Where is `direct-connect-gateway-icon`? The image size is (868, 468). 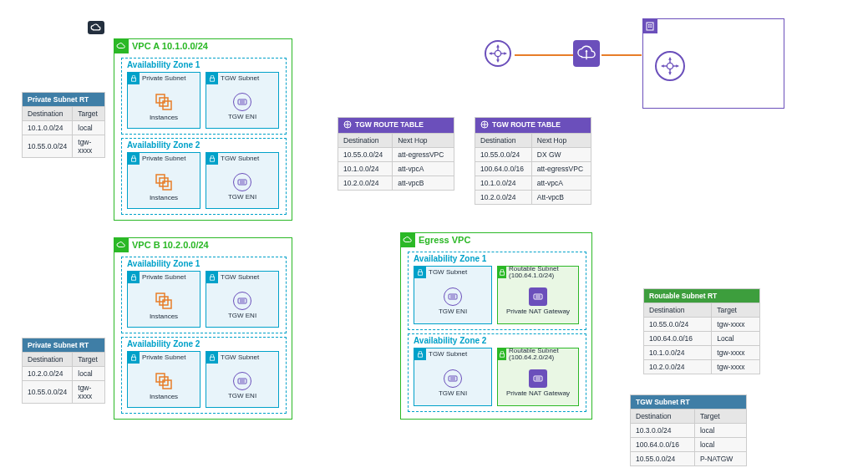 direct-connect-gateway-icon is located at coordinates (586, 53).